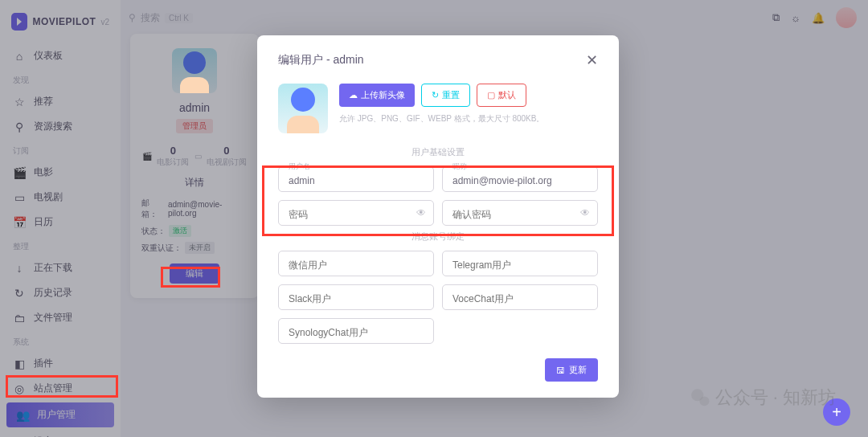 The width and height of the screenshot is (868, 437). Describe the element at coordinates (438, 236) in the screenshot. I see `section-bind: 消息账号绑定` at that location.